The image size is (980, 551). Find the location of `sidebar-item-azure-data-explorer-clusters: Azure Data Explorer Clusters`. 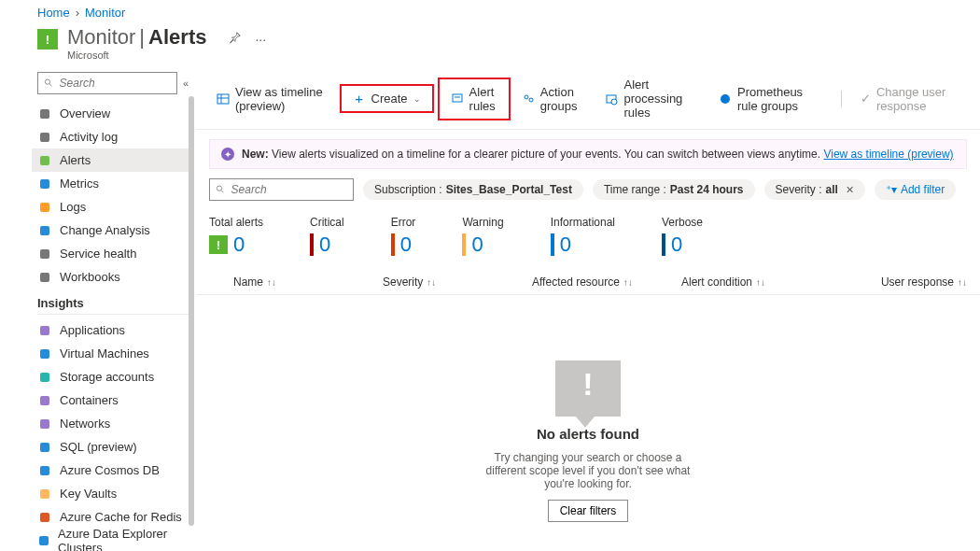

sidebar-item-azure-data-explorer-clusters: Azure Data Explorer Clusters is located at coordinates (110, 540).